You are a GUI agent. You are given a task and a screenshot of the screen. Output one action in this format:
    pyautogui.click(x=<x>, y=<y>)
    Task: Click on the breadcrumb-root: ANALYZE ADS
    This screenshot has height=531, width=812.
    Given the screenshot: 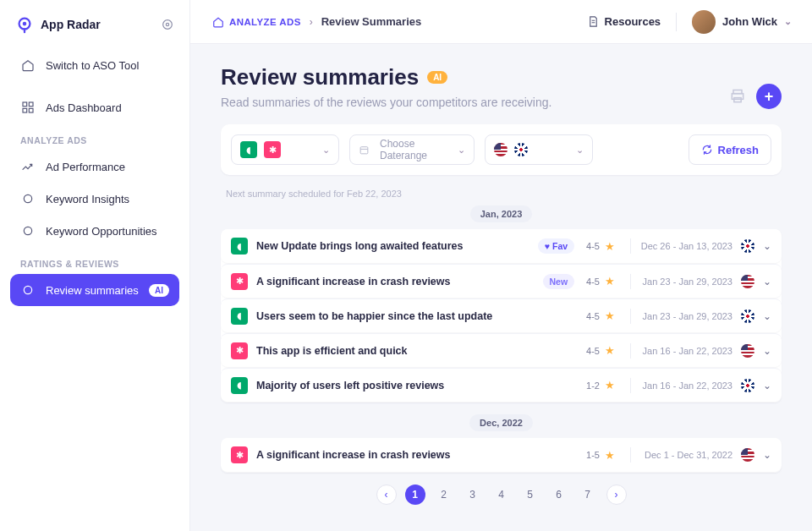 What is the action you would take?
    pyautogui.click(x=266, y=22)
    